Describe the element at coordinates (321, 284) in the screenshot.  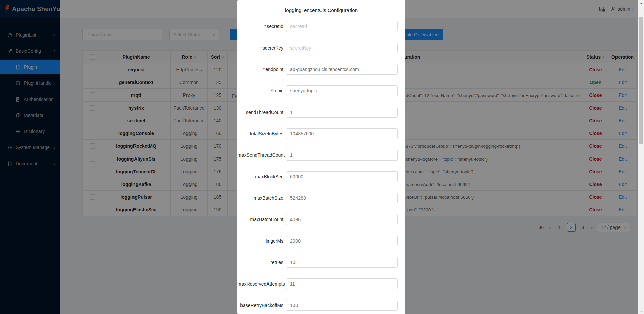
I see `form-row: *maxReservedAttempts` at that location.